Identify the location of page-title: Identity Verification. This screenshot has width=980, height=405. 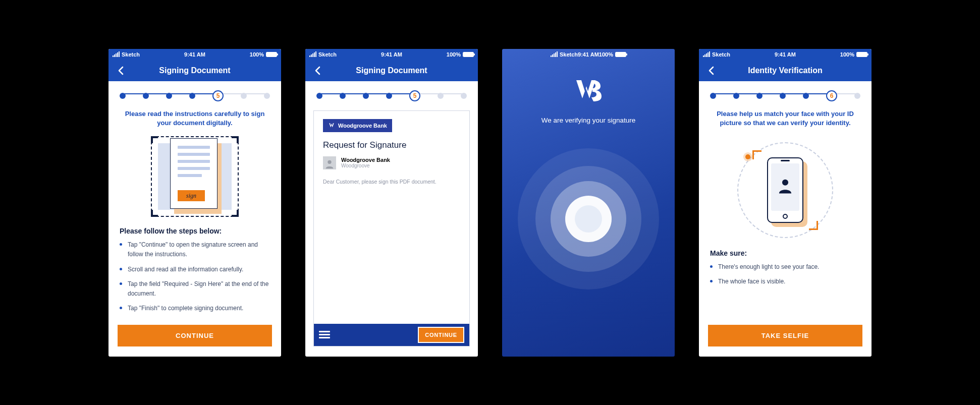
(785, 71).